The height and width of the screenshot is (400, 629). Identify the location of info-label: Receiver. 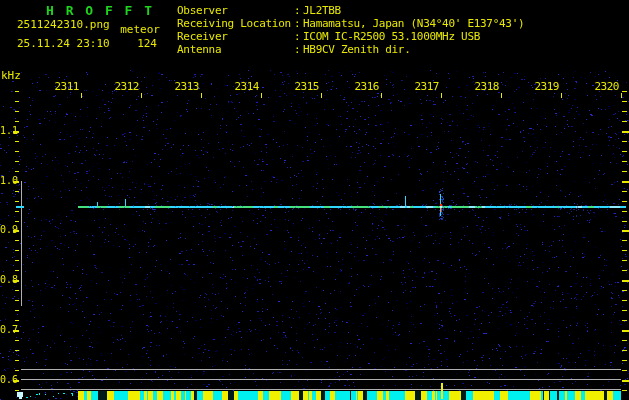
(236, 36).